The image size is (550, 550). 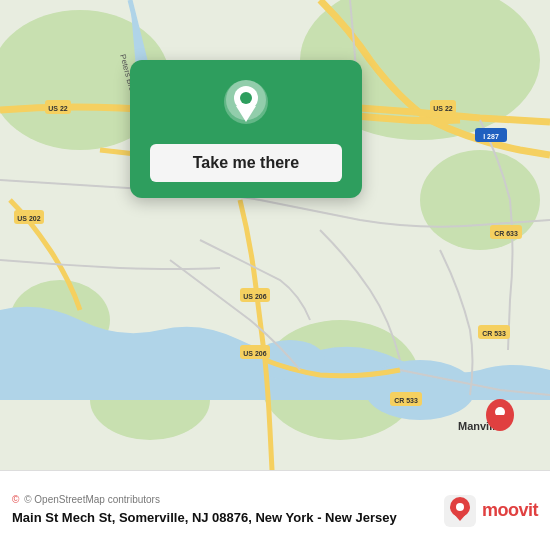 What do you see at coordinates (490, 511) in the screenshot?
I see `moovit-logo: moovit` at bounding box center [490, 511].